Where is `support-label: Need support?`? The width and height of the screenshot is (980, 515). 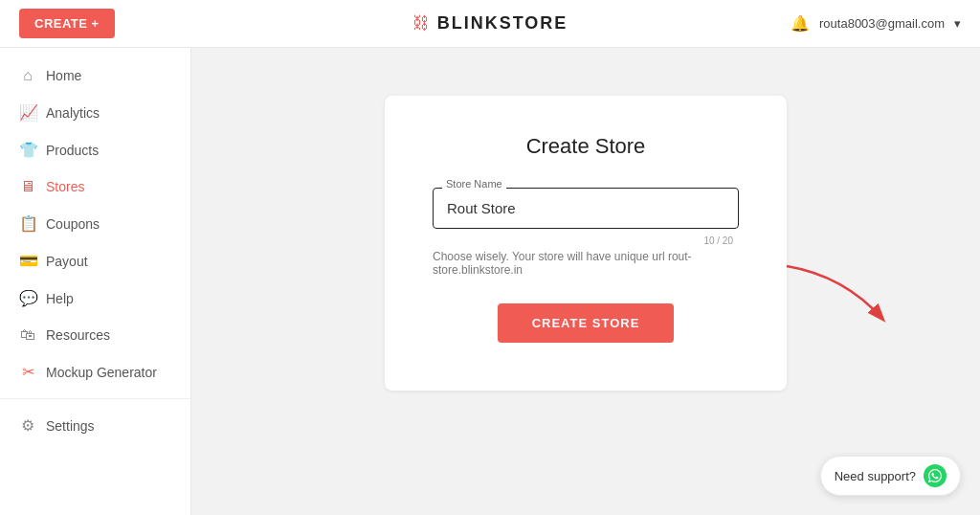 support-label: Need support? is located at coordinates (875, 477).